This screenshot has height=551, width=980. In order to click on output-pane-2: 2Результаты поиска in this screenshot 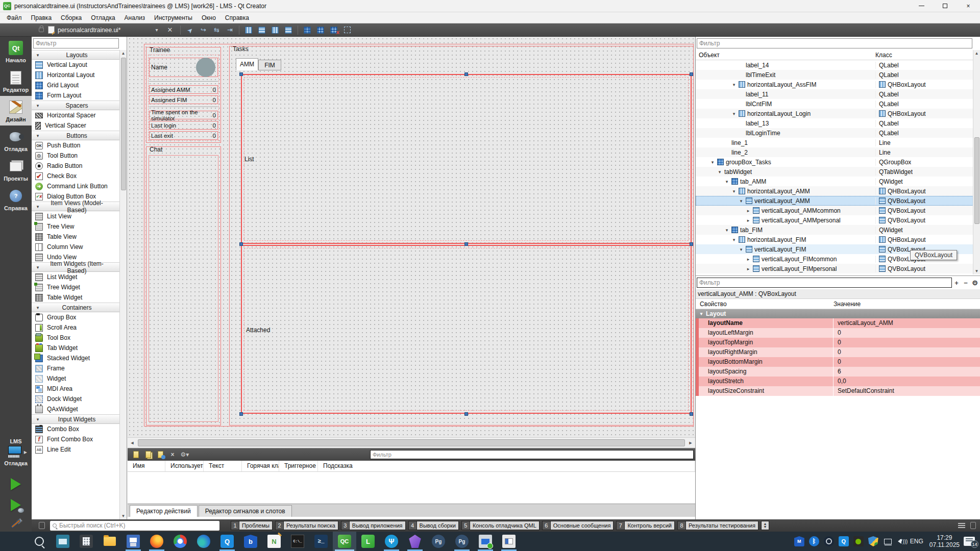, I will do `click(307, 525)`.